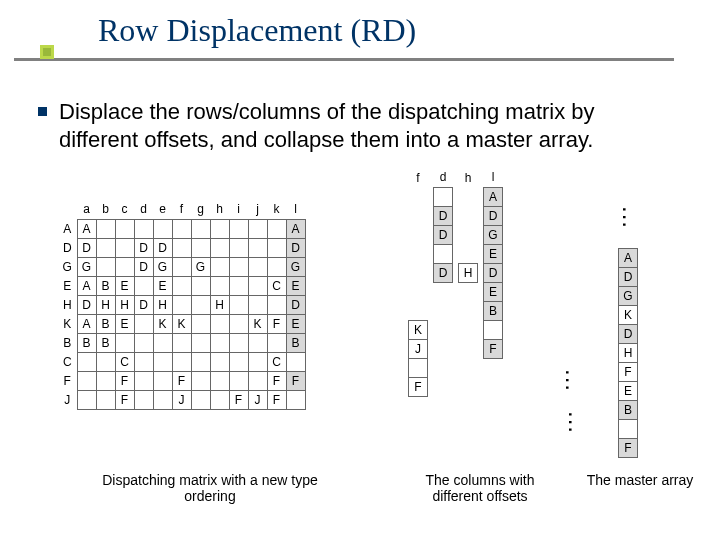  What do you see at coordinates (47, 52) in the screenshot?
I see `accent-square` at bounding box center [47, 52].